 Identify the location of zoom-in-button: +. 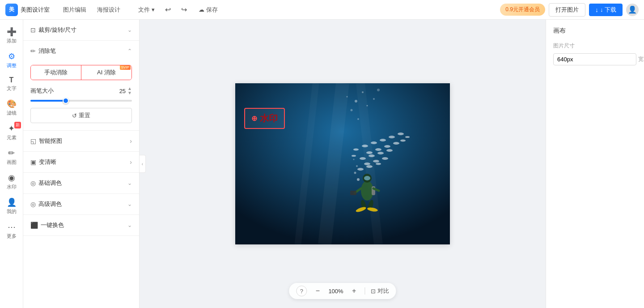
(354, 291).